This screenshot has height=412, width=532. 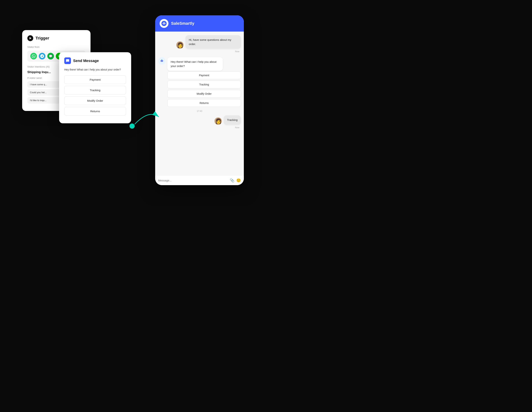 What do you see at coordinates (200, 128) in the screenshot?
I see `timestamp-2: Now` at bounding box center [200, 128].